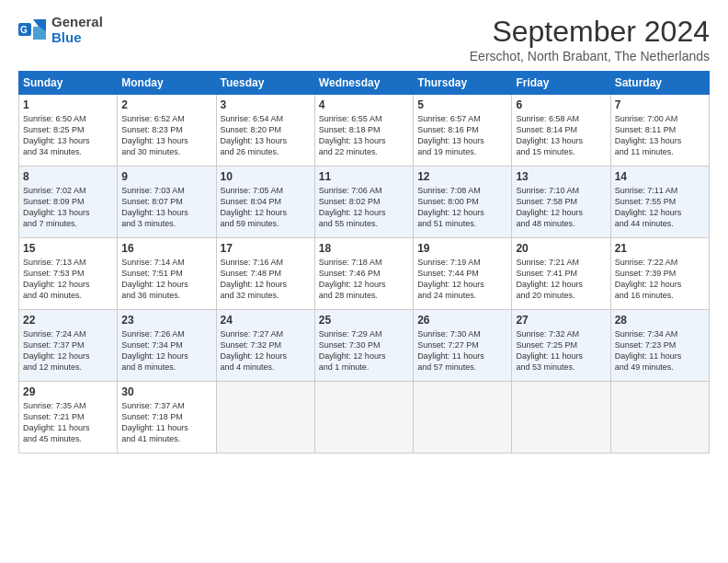 This screenshot has height=563, width=728. Describe the element at coordinates (364, 83) in the screenshot. I see `weekday-header-cell: Wednesday` at that location.